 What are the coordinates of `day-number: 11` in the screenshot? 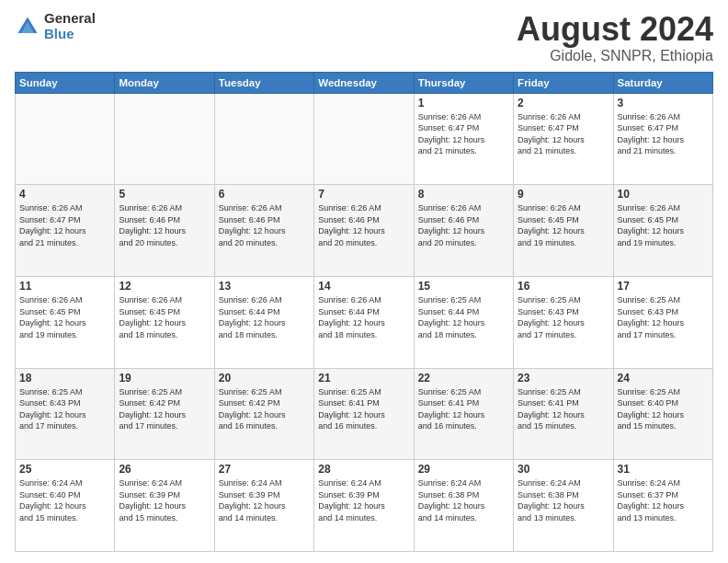 It's located at (64, 286).